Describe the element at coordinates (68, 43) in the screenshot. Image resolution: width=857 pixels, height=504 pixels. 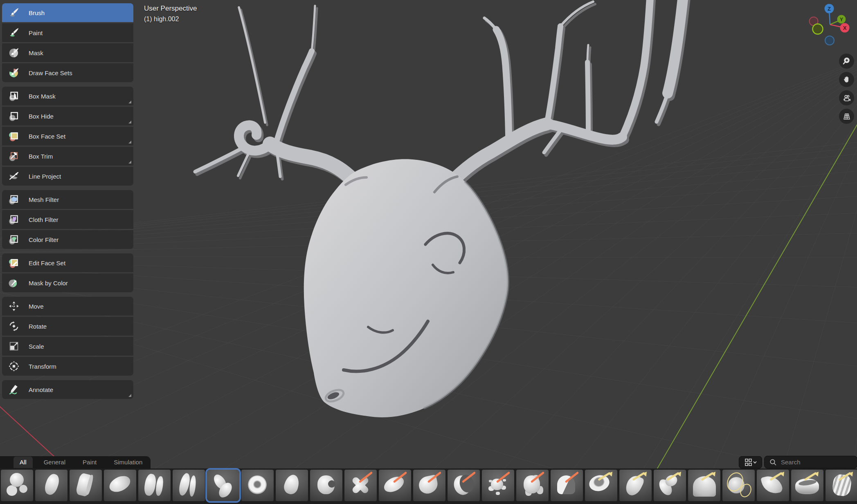
I see `tool-group: Brush Paint Mask Draw Face Sets` at that location.